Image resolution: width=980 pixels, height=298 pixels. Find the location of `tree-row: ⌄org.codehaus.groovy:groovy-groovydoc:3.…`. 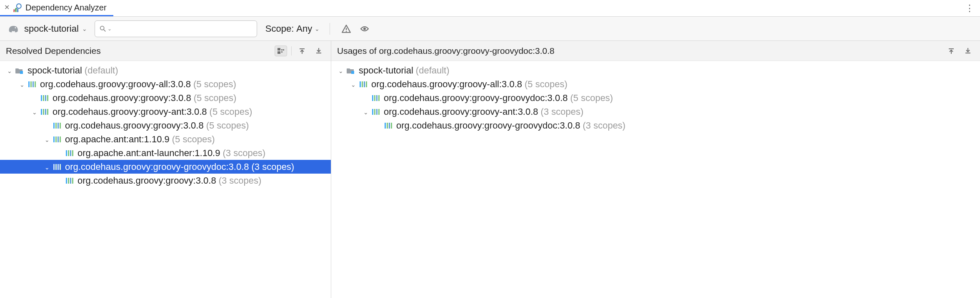

tree-row: ⌄org.codehaus.groovy:groovy-groovydoc:3.… is located at coordinates (165, 167).